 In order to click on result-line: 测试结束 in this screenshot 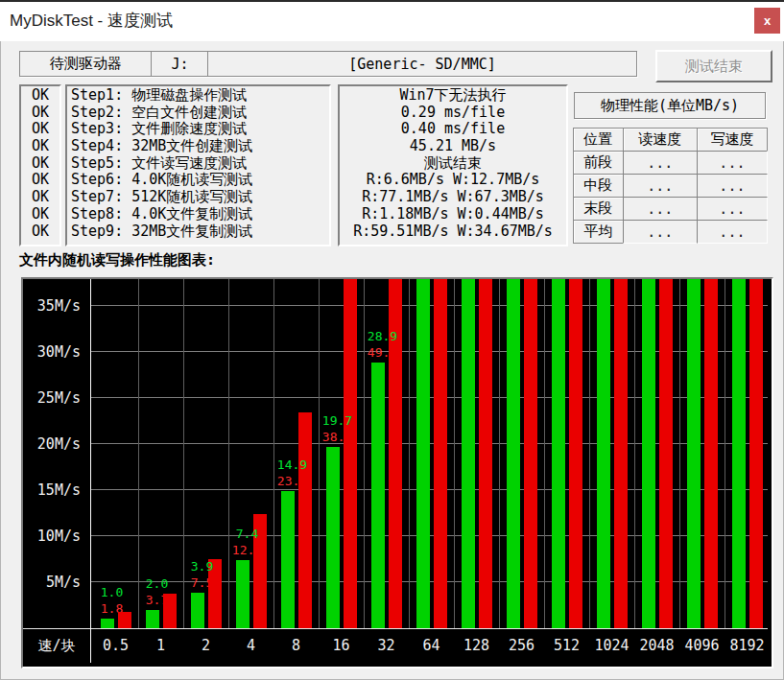, I will do `click(453, 164)`.